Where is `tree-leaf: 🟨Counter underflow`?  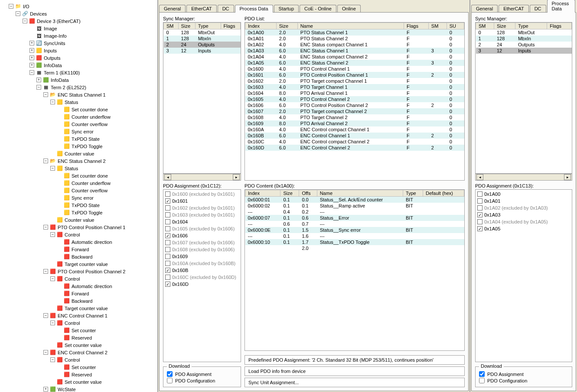
tree-leaf: 🟨Counter underflow is located at coordinates (107, 117).